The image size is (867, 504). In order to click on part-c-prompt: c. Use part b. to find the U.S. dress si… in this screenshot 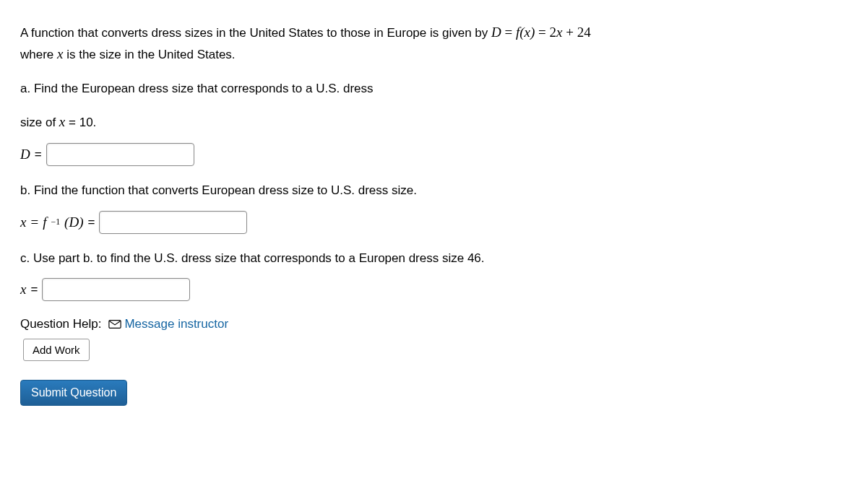, I will do `click(434, 258)`.